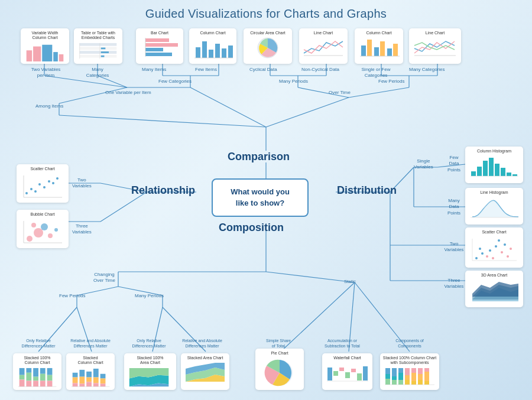  What do you see at coordinates (45, 35) in the screenshot?
I see `card-variable-width-title: Variable WidthColumn Chart` at bounding box center [45, 35].